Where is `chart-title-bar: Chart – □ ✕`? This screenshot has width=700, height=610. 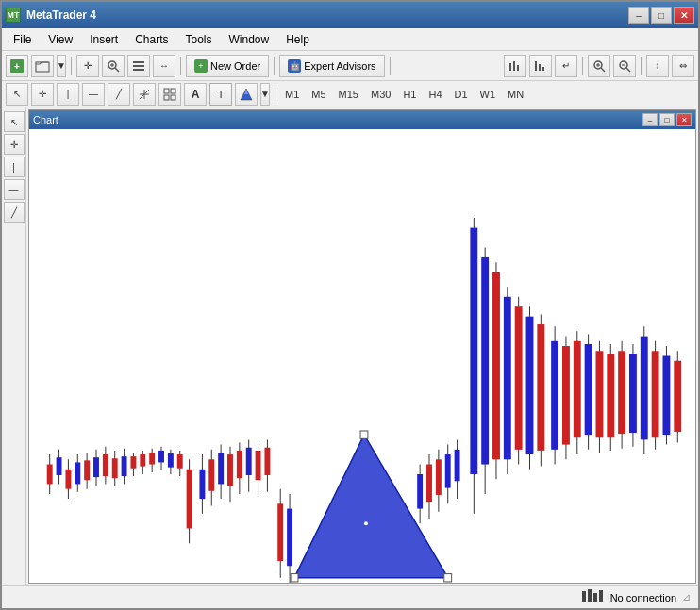 chart-title-bar: Chart – □ ✕ is located at coordinates (362, 120).